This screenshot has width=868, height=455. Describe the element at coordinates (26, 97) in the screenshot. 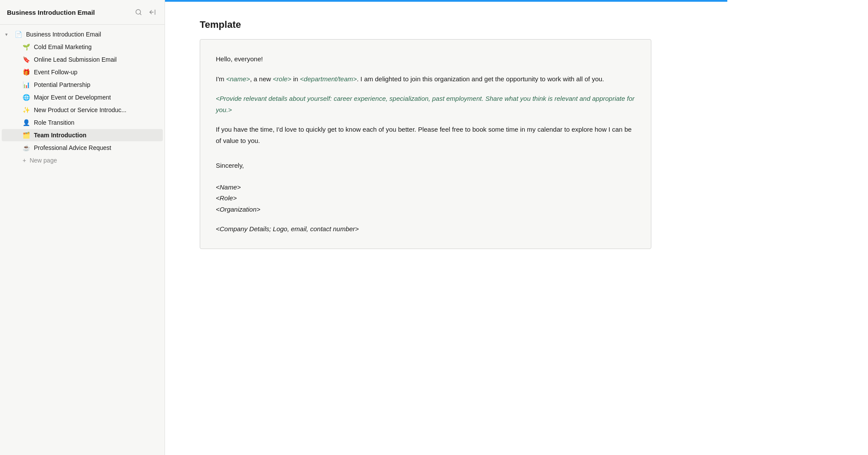

I see `major-event-icon: 🌐` at that location.